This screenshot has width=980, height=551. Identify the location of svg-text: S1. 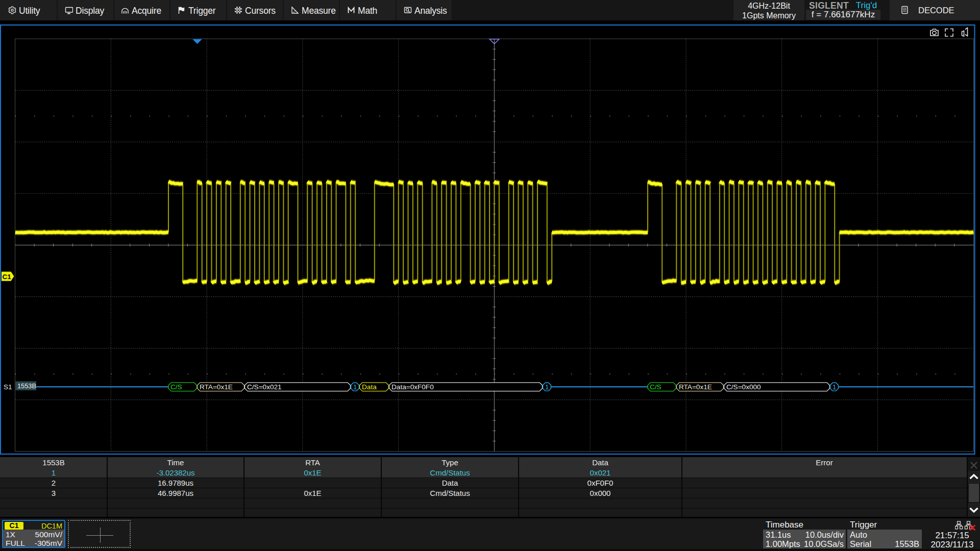
(8, 387).